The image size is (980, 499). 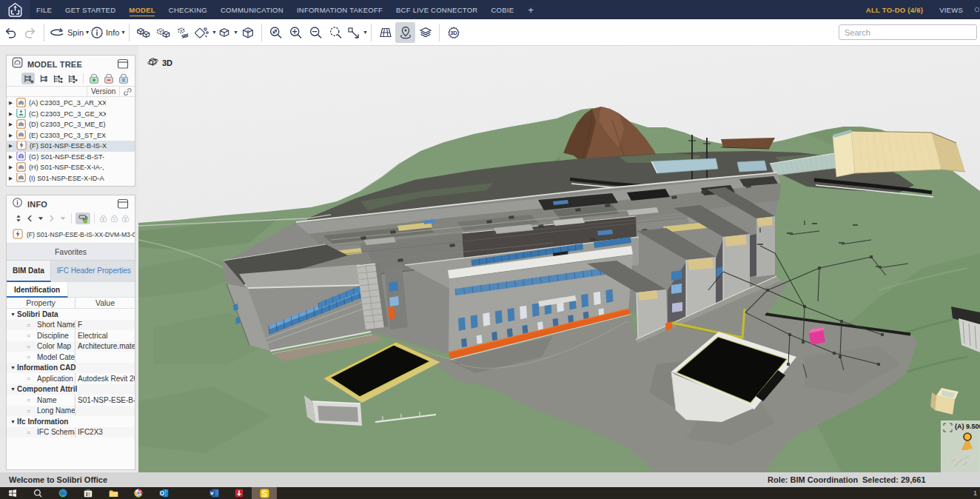 I want to click on property-row: =NameS01-NSP-ESE-B-IS-..., so click(x=71, y=400).